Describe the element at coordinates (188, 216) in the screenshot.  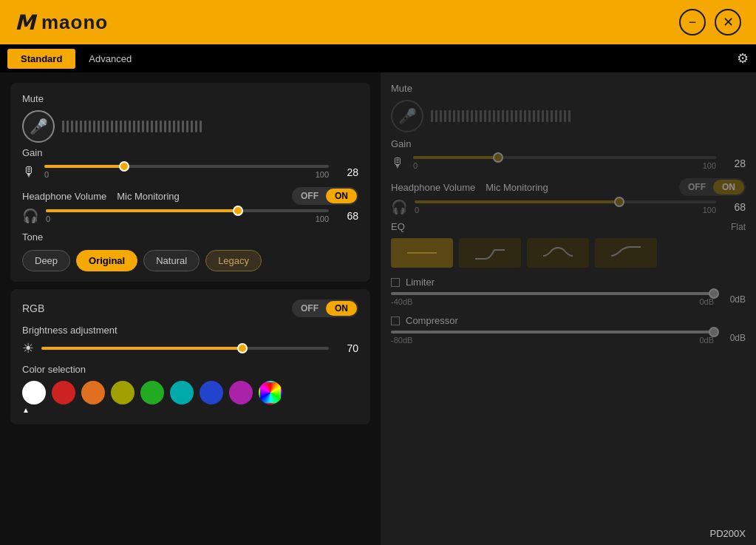
I see `hv-slider: 0 100` at that location.